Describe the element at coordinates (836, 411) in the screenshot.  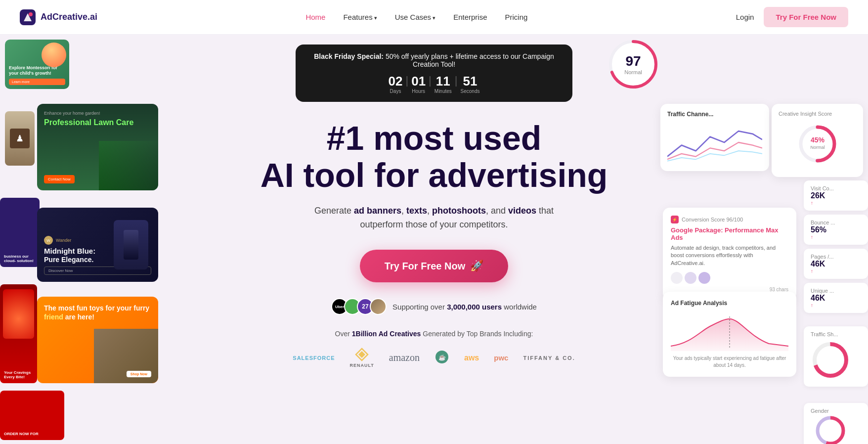
I see `gender-label: Gender` at that location.